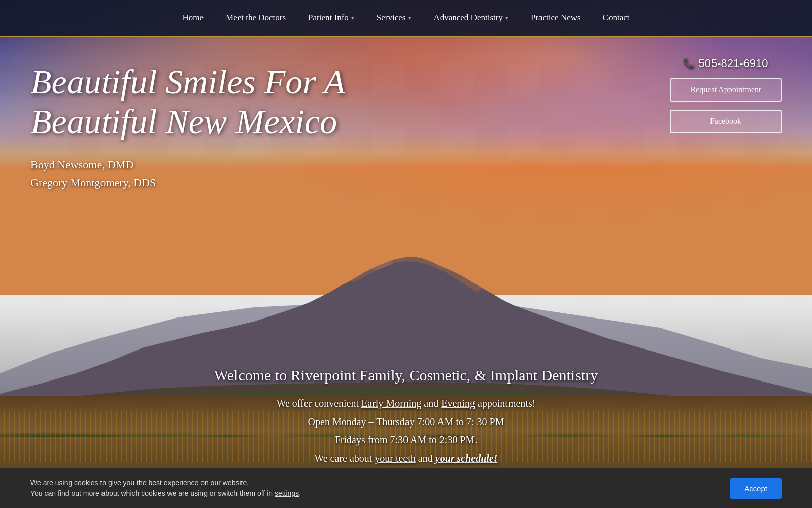 The width and height of the screenshot is (812, 508). What do you see at coordinates (406, 458) in the screenshot?
I see `welcome-line4: We care about your teeth and your schedu…` at bounding box center [406, 458].